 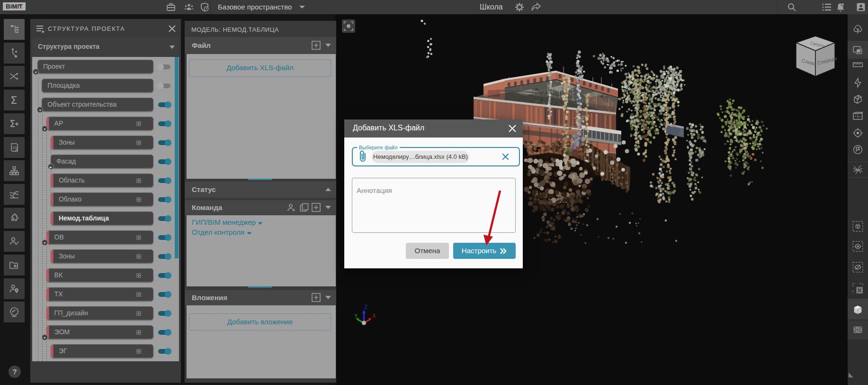 What do you see at coordinates (15, 148) in the screenshot?
I see `svg-text: 2D` at bounding box center [15, 148].